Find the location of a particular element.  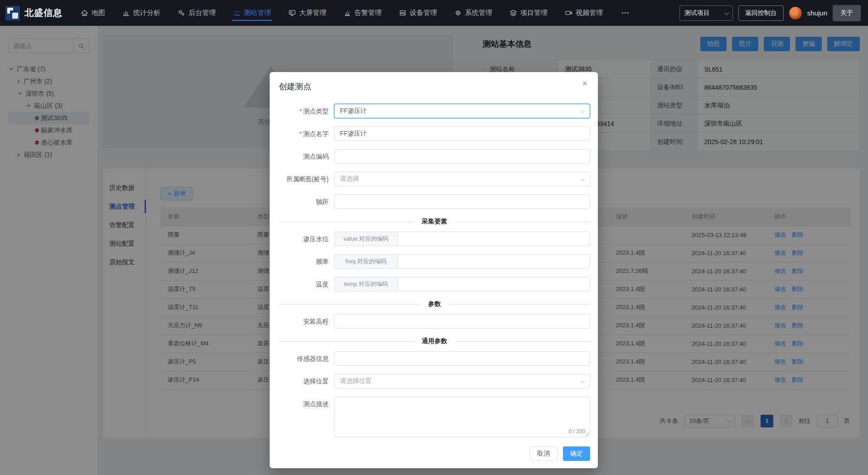

username: shujun is located at coordinates (817, 13).